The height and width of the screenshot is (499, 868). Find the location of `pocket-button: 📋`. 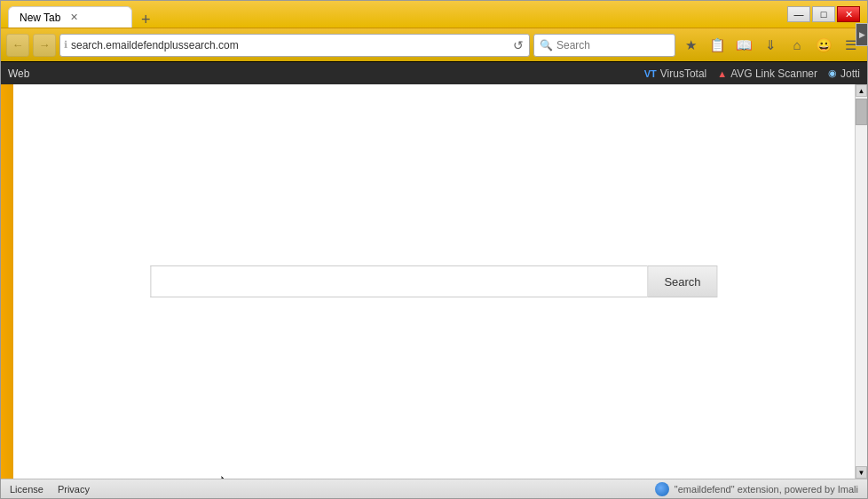

pocket-button: 📋 is located at coordinates (717, 45).